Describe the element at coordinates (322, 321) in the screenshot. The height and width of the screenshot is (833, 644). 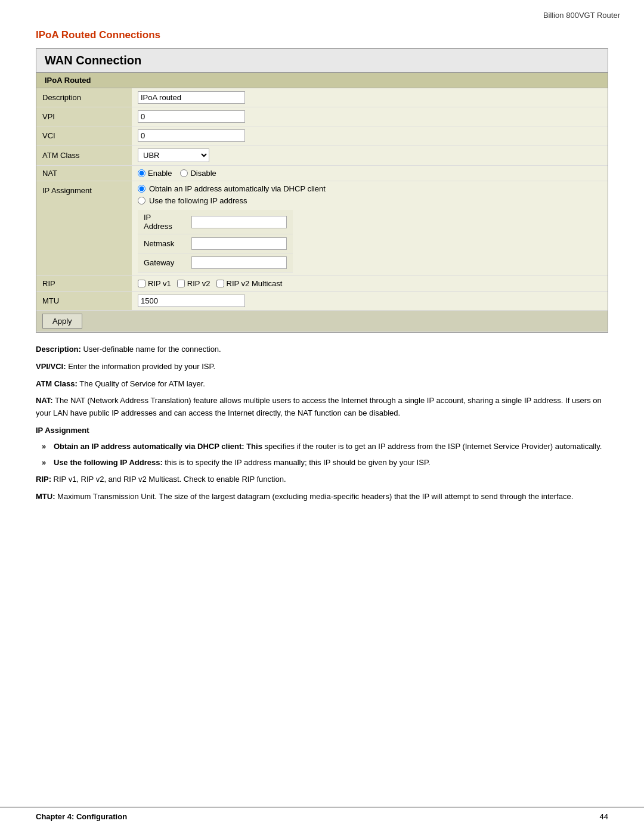
I see `apply-cell: Apply` at that location.